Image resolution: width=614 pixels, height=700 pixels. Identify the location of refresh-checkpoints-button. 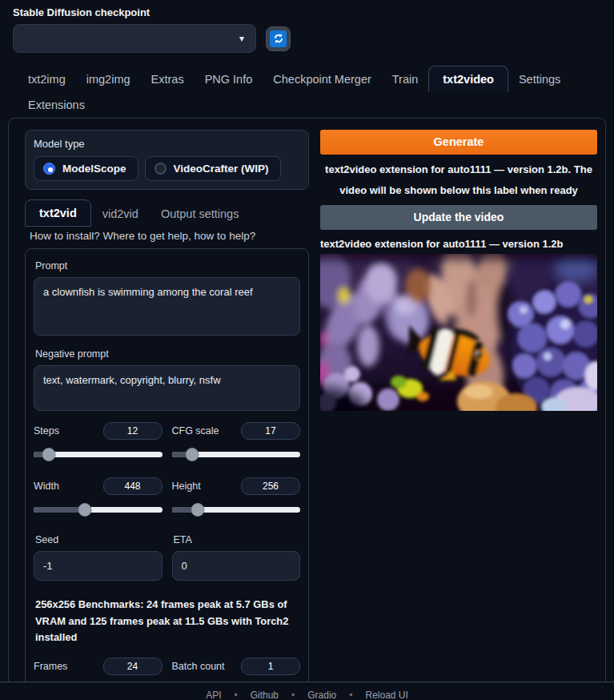
(279, 38).